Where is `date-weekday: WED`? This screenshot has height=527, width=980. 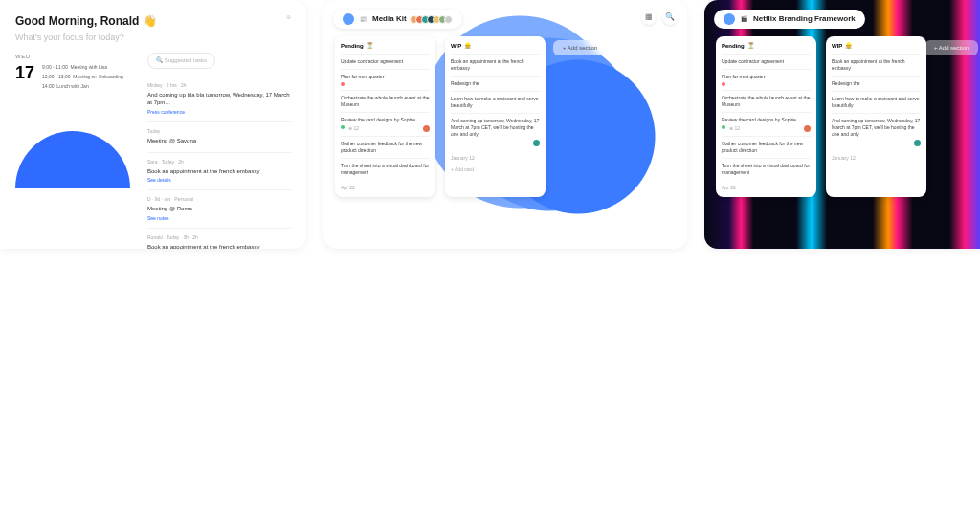
date-weekday: WED is located at coordinates (23, 56).